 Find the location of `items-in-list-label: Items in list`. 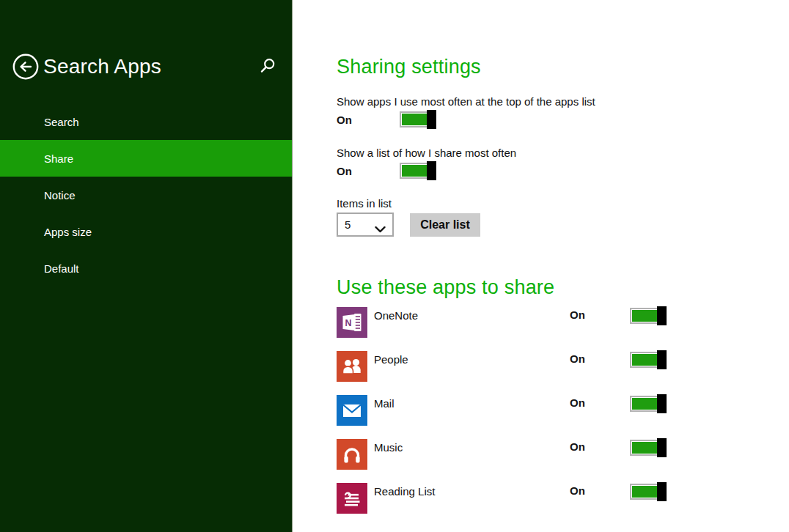

items-in-list-label: Items in list is located at coordinates (563, 204).